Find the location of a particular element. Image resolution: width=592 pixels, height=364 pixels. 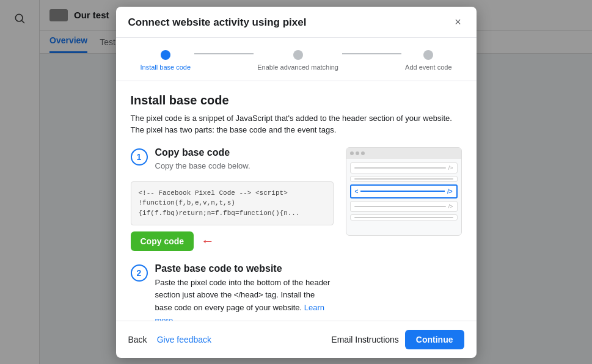

continue-button: Continue is located at coordinates (435, 340).